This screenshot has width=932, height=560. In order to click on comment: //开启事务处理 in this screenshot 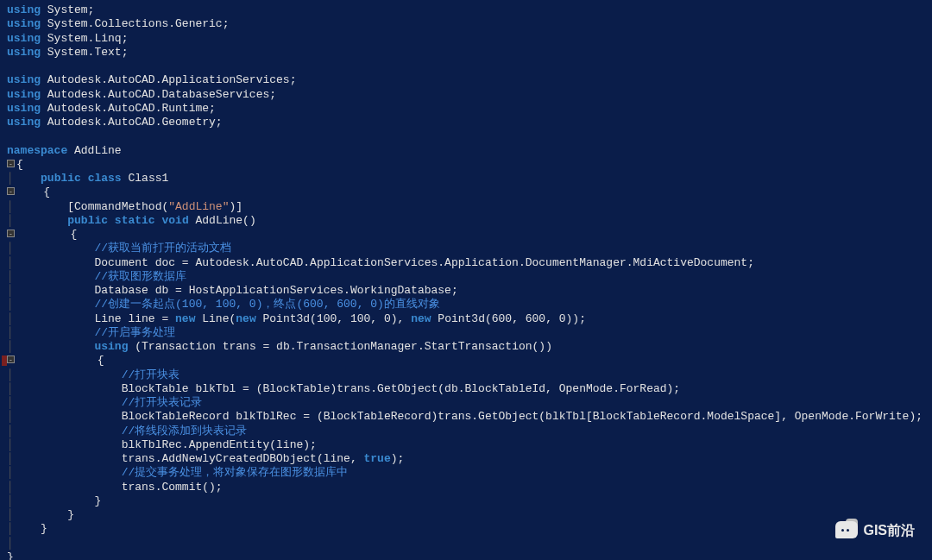, I will do `click(135, 333)`.